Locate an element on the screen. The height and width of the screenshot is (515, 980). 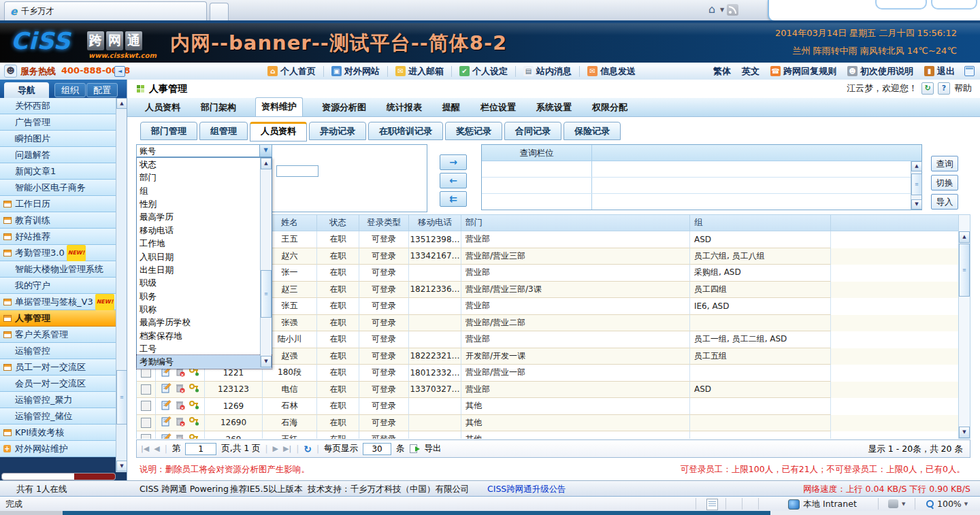
dropdown-option-工号: 工号 is located at coordinates (204, 348).